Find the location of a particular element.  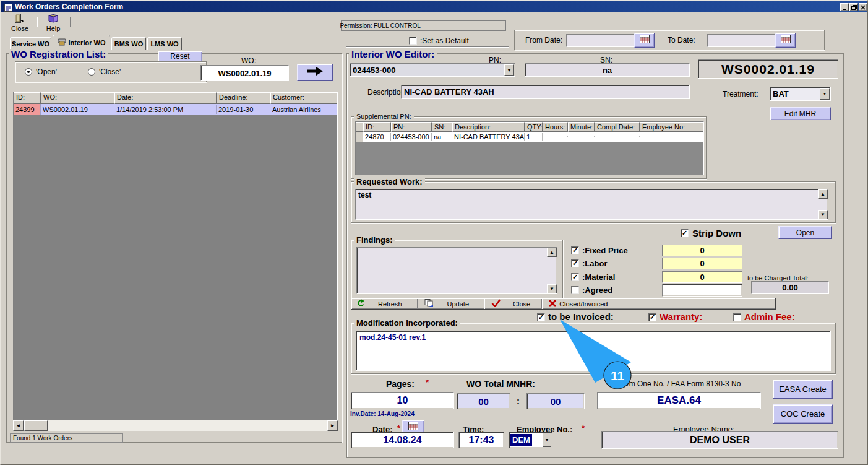

scroll-right-arrow: ► is located at coordinates (333, 426).